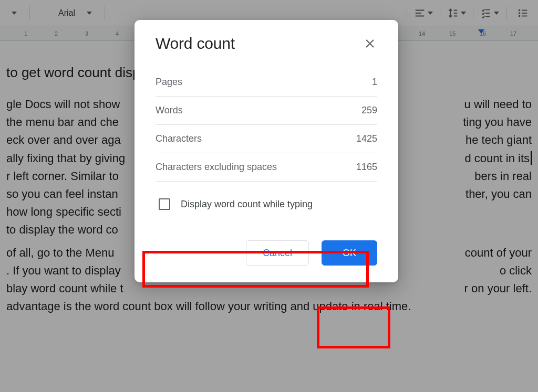 This screenshot has width=538, height=392. I want to click on stat-value: 1165, so click(367, 167).